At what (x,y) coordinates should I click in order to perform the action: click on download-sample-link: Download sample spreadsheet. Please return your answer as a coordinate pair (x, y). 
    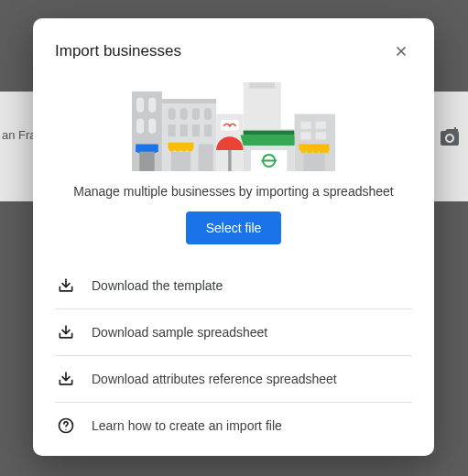
    Looking at the image, I should click on (234, 333).